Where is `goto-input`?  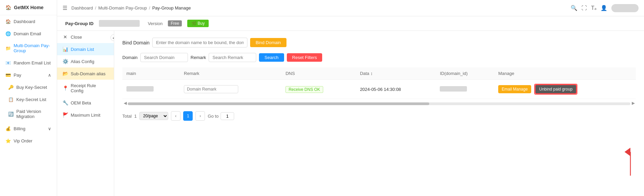
goto-input is located at coordinates (227, 116).